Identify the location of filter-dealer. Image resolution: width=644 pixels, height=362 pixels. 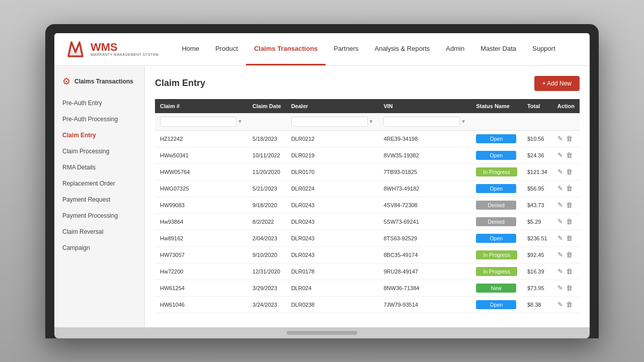
(330, 122).